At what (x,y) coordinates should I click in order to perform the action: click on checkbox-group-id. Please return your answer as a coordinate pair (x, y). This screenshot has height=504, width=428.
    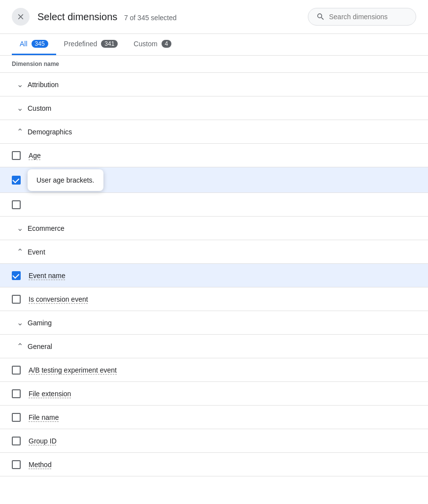
    Looking at the image, I should click on (16, 441).